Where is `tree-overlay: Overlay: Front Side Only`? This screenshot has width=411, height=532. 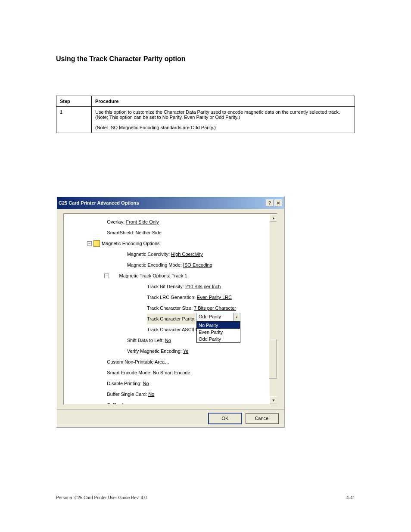
tree-overlay: Overlay: Front Side Only is located at coordinates (171, 222).